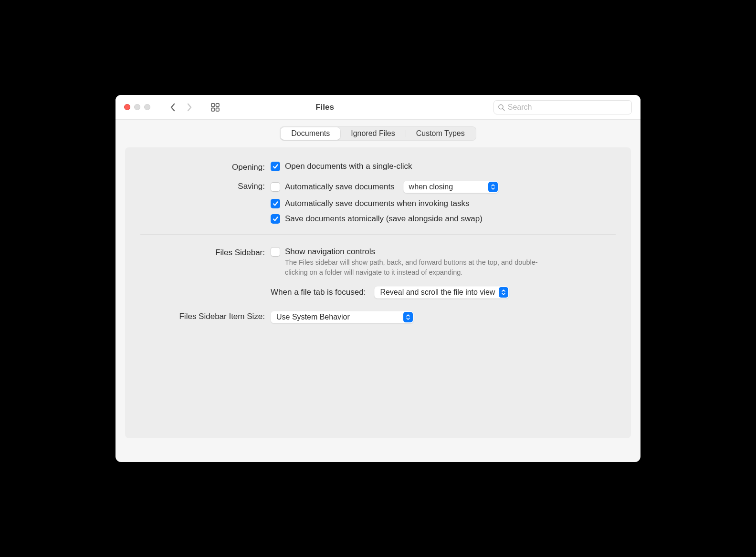  I want to click on divider, so click(378, 235).